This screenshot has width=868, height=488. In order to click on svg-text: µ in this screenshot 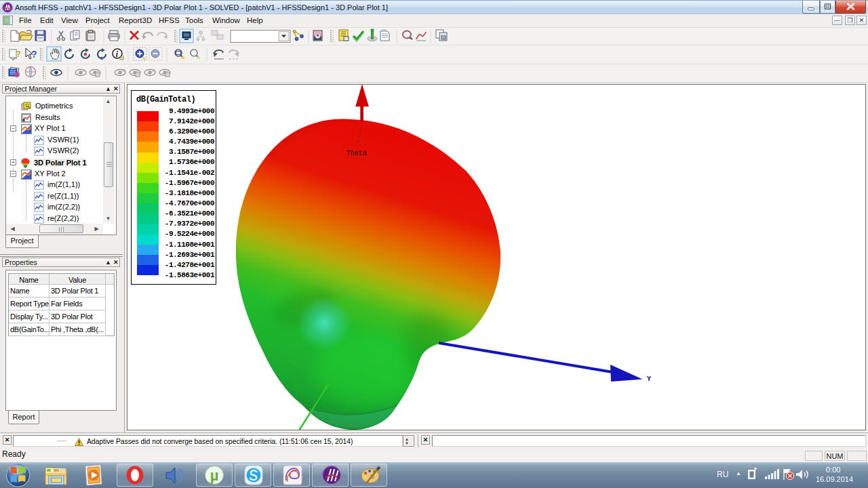, I will do `click(214, 476)`.